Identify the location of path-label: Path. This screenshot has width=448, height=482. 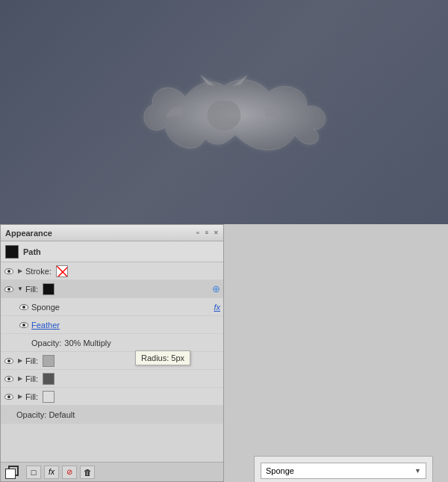
(32, 252).